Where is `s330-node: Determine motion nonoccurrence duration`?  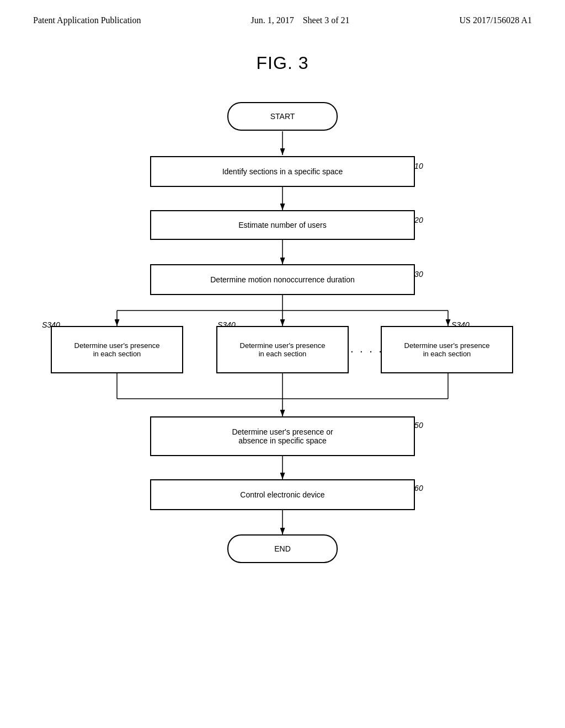 s330-node: Determine motion nonoccurrence duration is located at coordinates (282, 280).